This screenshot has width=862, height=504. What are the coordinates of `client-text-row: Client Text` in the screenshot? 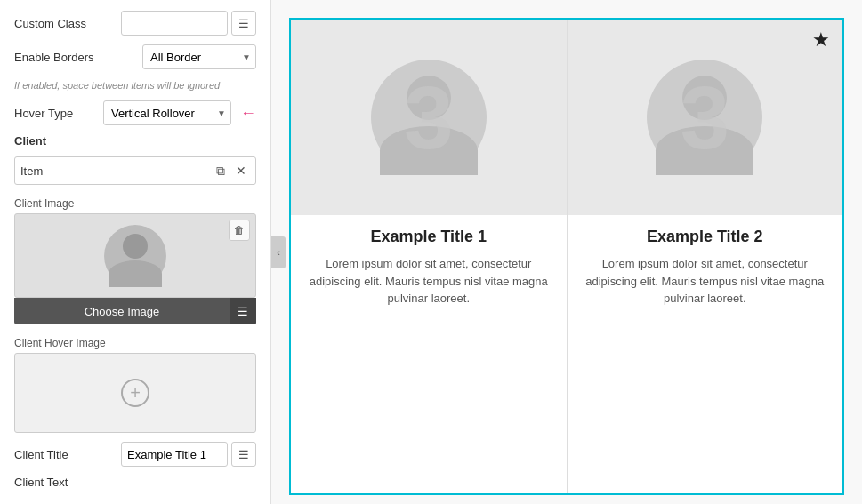 It's located at (135, 482).